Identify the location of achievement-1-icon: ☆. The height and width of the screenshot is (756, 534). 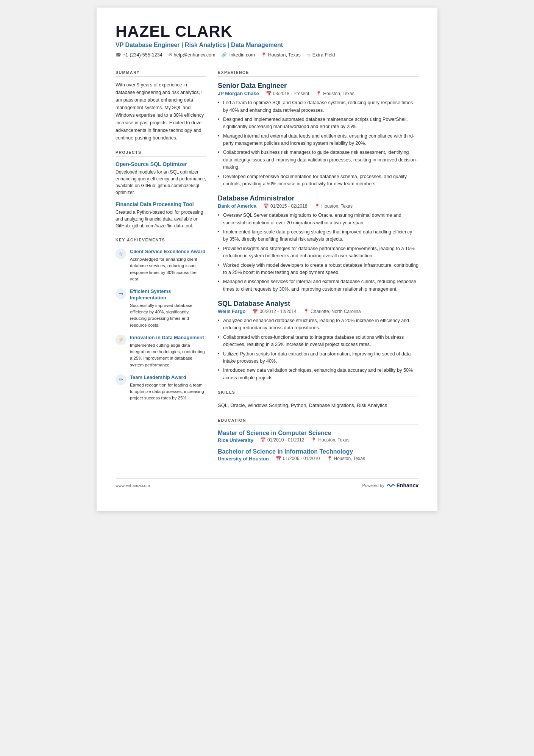
(121, 254).